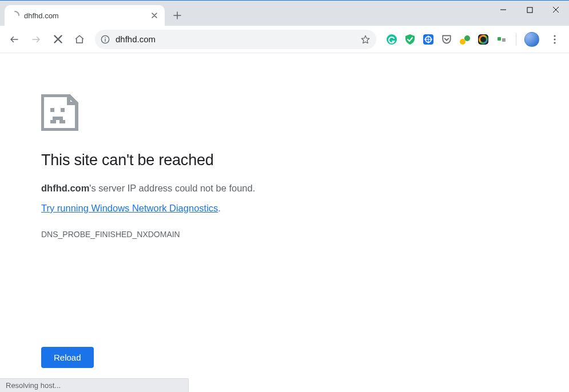 The height and width of the screenshot is (392, 569). I want to click on extensions-area, so click(462, 39).